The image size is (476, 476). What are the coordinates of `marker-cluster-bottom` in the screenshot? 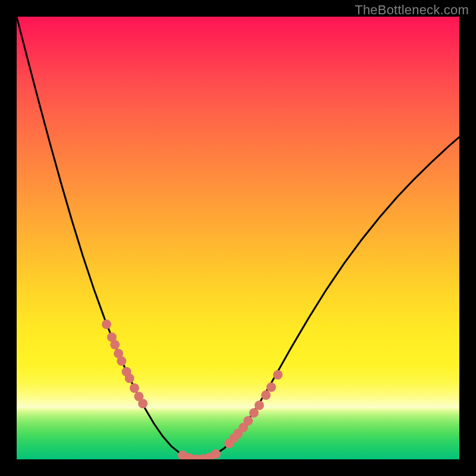 It's located at (199, 455).